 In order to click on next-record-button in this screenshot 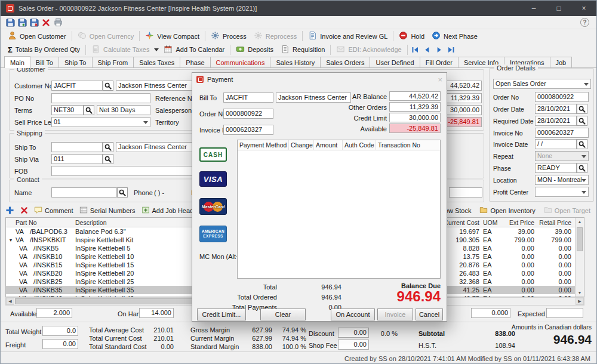, I will do `click(439, 50)`.